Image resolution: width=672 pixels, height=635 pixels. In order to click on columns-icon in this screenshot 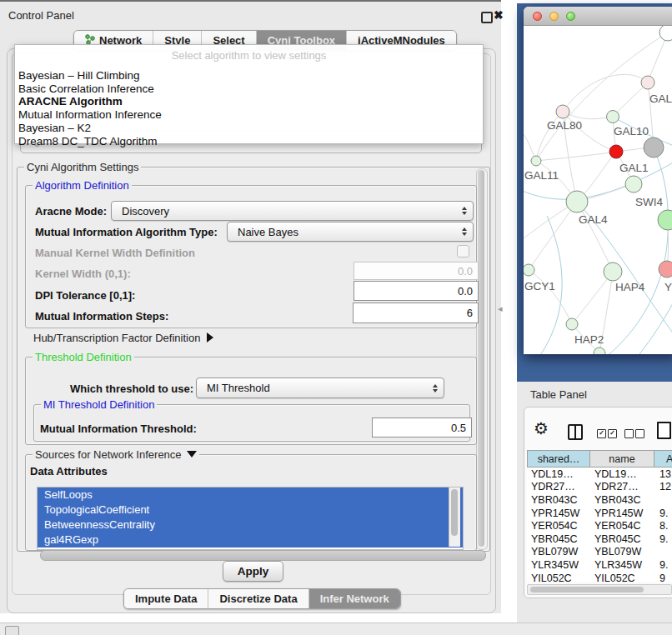, I will do `click(575, 432)`.